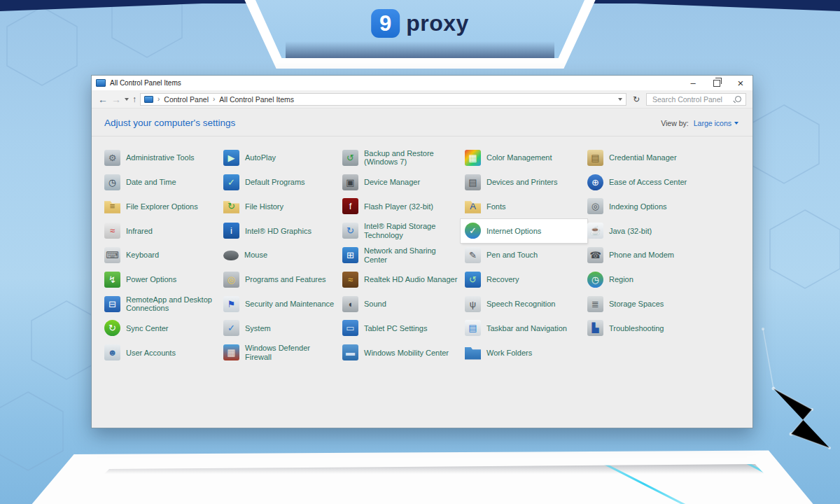 This screenshot has width=840, height=504. I want to click on close-button: ×, so click(741, 83).